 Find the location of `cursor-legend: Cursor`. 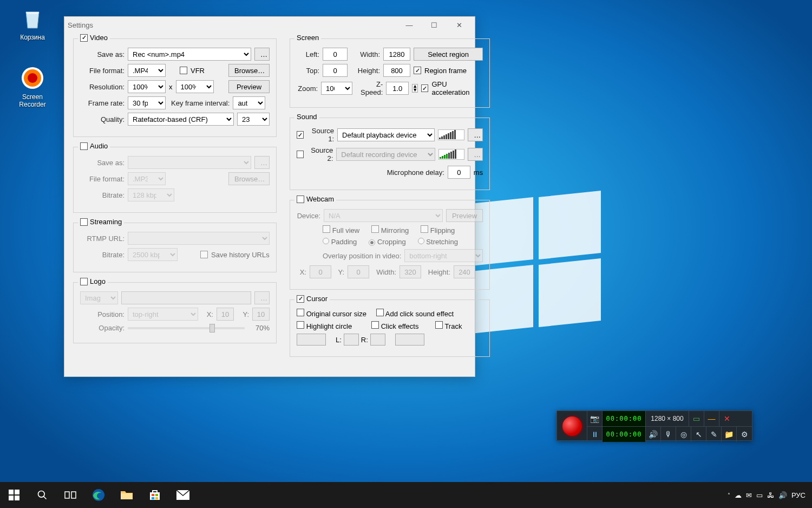

cursor-legend: Cursor is located at coordinates (317, 299).